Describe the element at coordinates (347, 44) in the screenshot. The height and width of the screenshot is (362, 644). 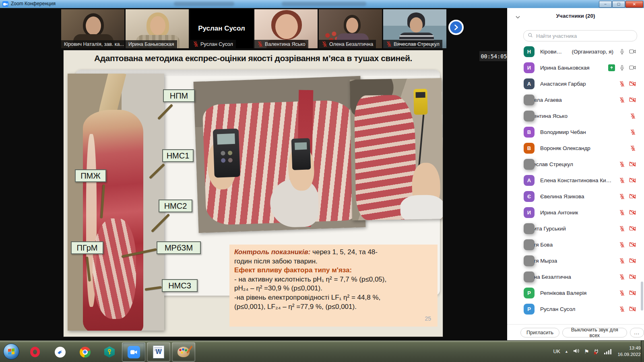
I see `tile-name-label: Олена Безалтична` at that location.